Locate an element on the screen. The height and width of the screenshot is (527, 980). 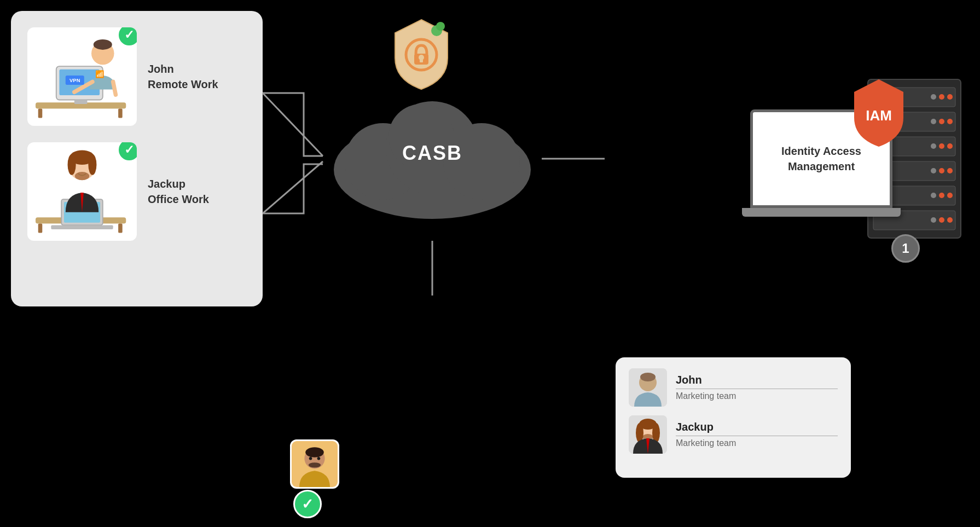
user-card-jackup: Jackup Office Work is located at coordinates (137, 192).